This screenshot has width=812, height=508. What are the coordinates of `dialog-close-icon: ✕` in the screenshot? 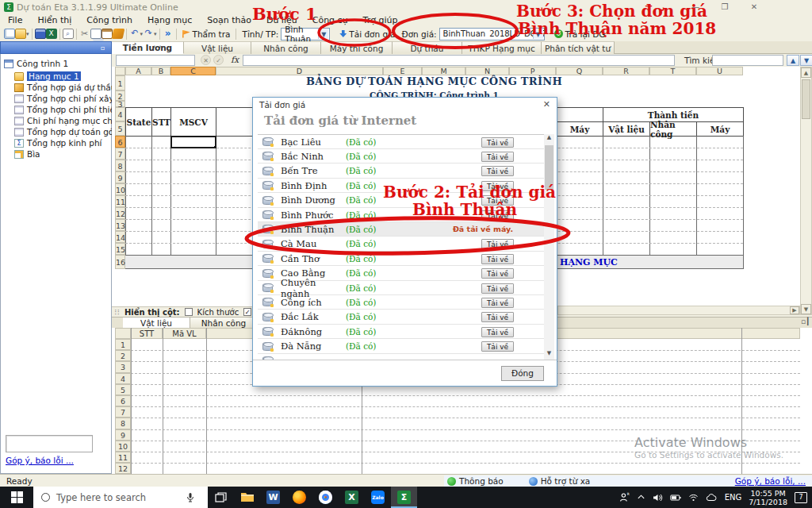 It's located at (547, 105).